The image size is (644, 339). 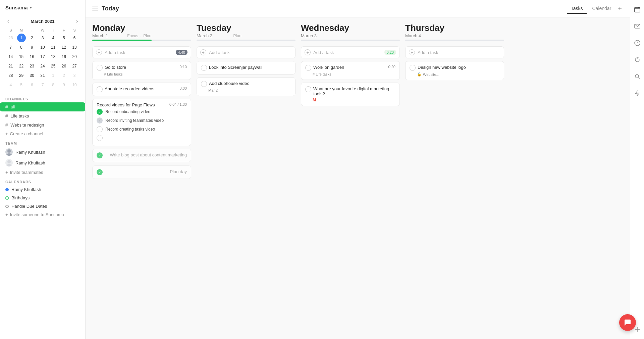 What do you see at coordinates (43, 163) in the screenshot?
I see `team-member-2: Ramy Khuffash` at bounding box center [43, 163].